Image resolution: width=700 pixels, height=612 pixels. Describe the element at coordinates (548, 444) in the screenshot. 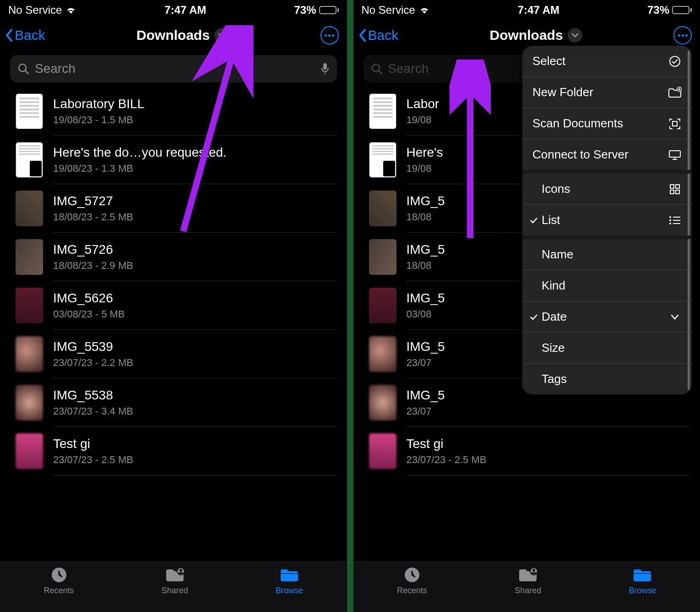

I see `file-title: Test gi` at that location.